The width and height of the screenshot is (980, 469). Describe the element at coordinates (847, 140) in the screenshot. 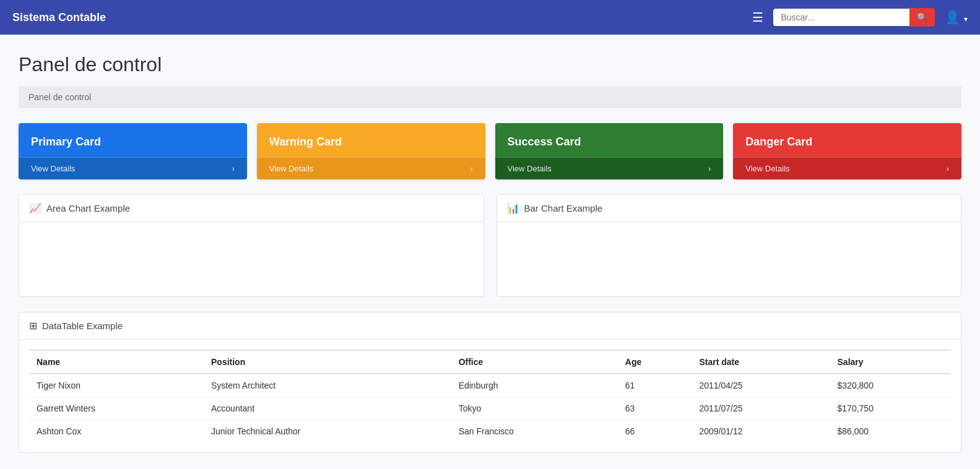

I see `danger-card-header: Danger Card` at that location.